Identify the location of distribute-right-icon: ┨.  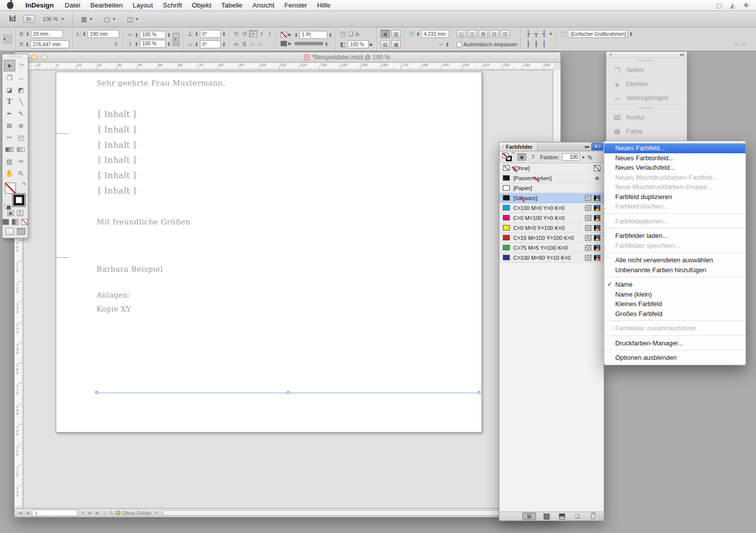
(544, 44).